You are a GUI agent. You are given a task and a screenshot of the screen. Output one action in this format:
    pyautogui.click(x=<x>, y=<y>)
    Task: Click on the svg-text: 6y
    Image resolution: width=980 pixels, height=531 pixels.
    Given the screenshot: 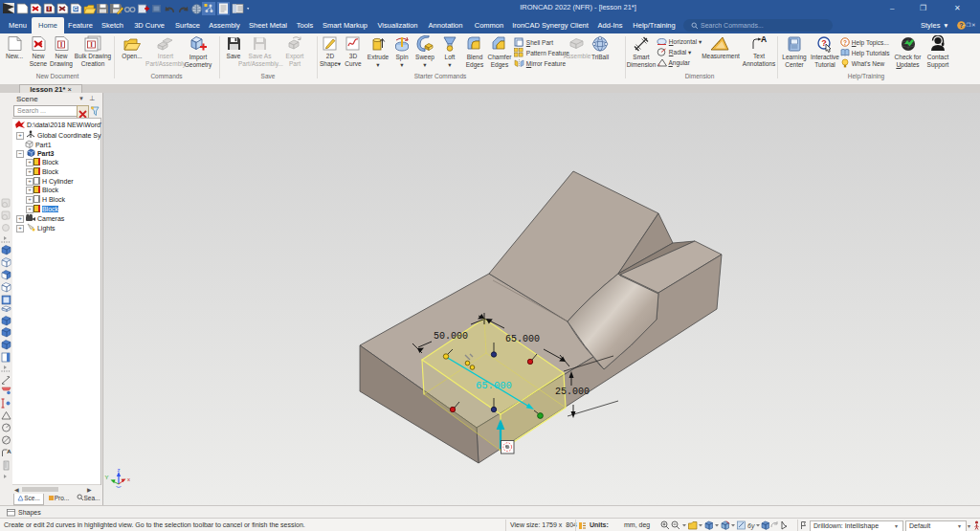 What is the action you would take?
    pyautogui.click(x=751, y=526)
    